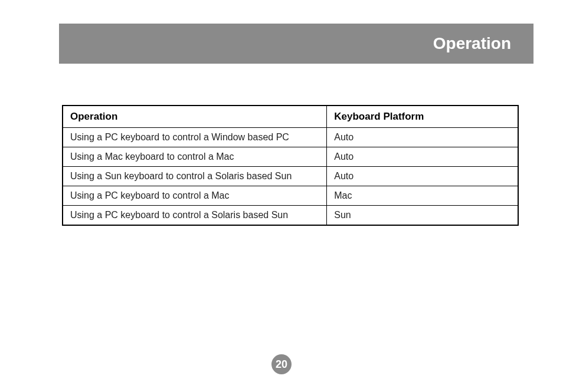 The width and height of the screenshot is (563, 392). I want to click on table-row: Using a PC keyboard to control a Mac Mac, so click(290, 196).